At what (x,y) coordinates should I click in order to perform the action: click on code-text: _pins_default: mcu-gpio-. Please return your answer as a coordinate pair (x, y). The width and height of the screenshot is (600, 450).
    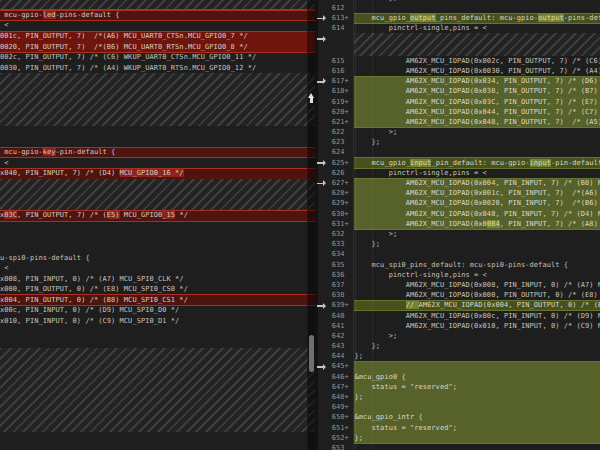
    Looking at the image, I should click on (488, 18).